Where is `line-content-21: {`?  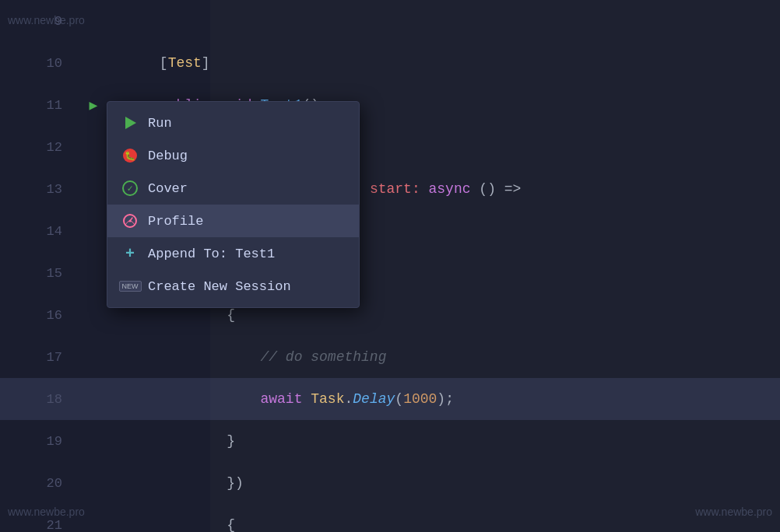
line-content-21: { is located at coordinates (172, 516).